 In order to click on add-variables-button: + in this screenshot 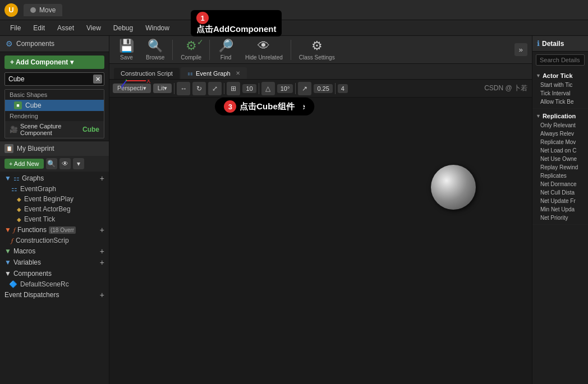, I will do `click(102, 262)`.